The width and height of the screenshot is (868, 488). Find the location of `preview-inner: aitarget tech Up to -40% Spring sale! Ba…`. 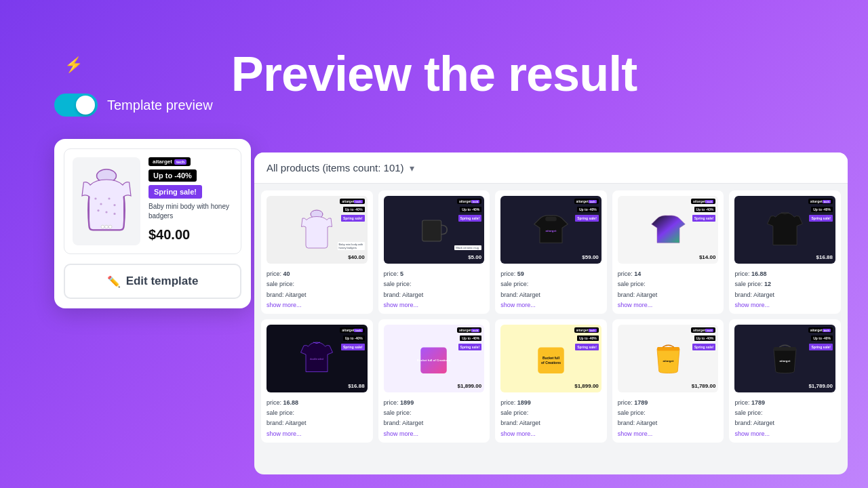

preview-inner: aitarget tech Up to -40% Spring sale! Ba… is located at coordinates (153, 201).